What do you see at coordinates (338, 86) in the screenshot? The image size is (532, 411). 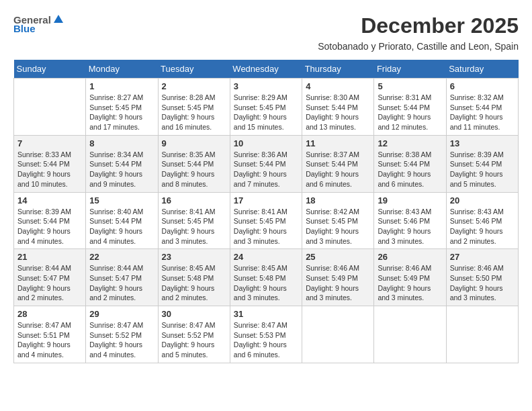 I see `day-number: 4` at bounding box center [338, 86].